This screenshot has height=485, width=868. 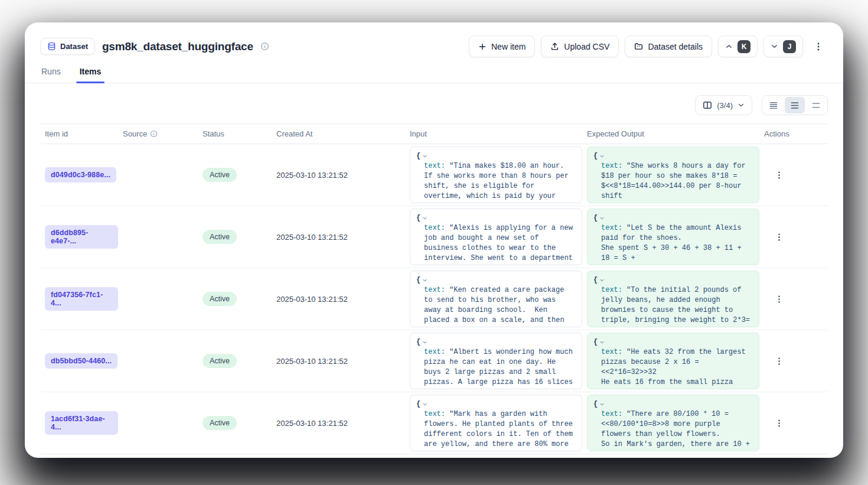 What do you see at coordinates (80, 175) in the screenshot?
I see `item-id-pill: d049d0c3-988e...` at bounding box center [80, 175].